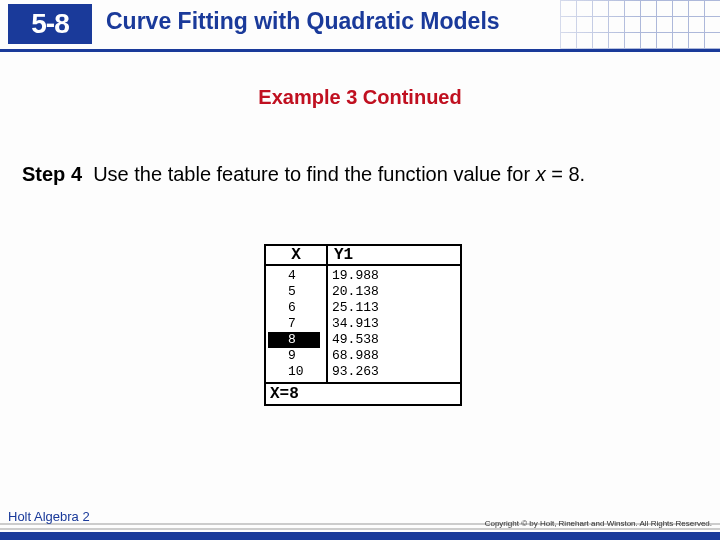 Image resolution: width=720 pixels, height=540 pixels. What do you see at coordinates (305, 276) in the screenshot?
I see `table-row: 4` at bounding box center [305, 276].